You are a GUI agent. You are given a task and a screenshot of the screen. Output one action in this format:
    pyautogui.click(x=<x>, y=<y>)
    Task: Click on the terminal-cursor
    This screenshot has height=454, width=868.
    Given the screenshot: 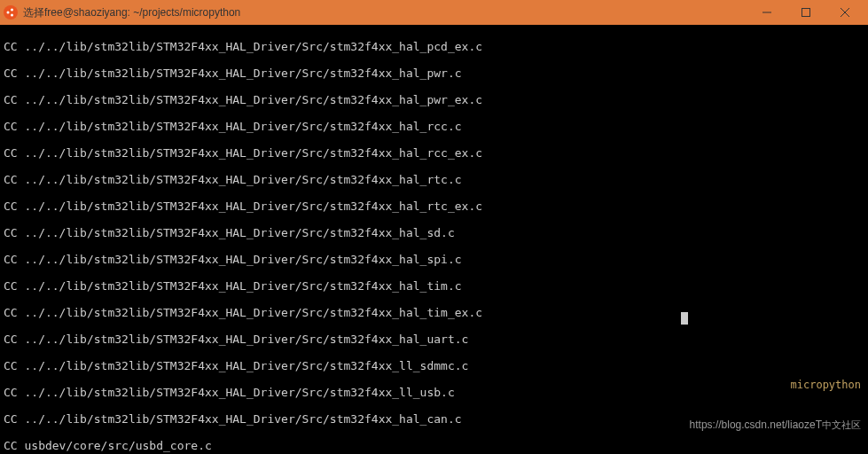 What is the action you would take?
    pyautogui.click(x=684, y=318)
    